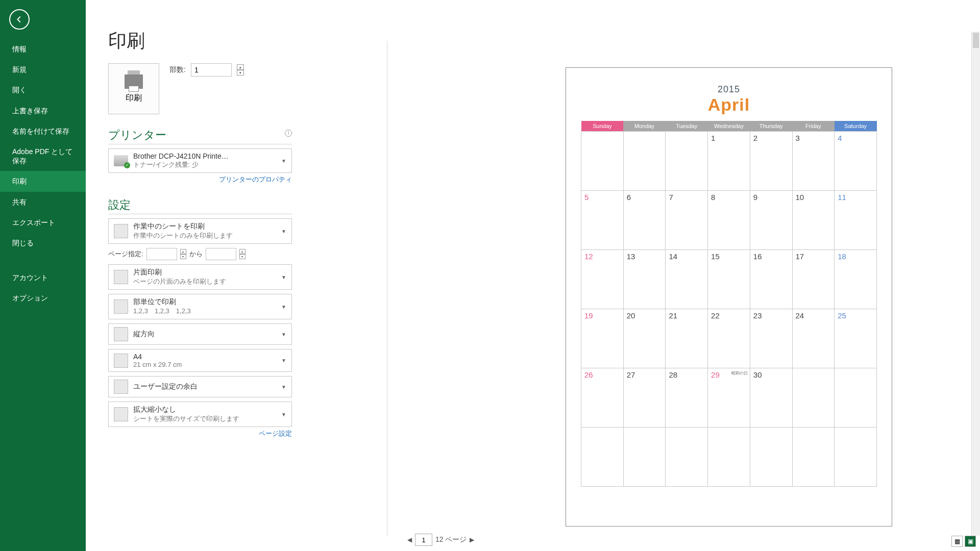  Describe the element at coordinates (43, 111) in the screenshot. I see `nav-save: 上書き保存` at that location.